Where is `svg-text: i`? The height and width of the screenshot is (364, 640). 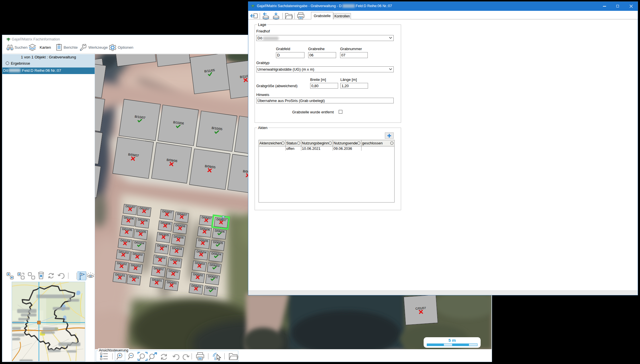 svg-text: i is located at coordinates (215, 358).